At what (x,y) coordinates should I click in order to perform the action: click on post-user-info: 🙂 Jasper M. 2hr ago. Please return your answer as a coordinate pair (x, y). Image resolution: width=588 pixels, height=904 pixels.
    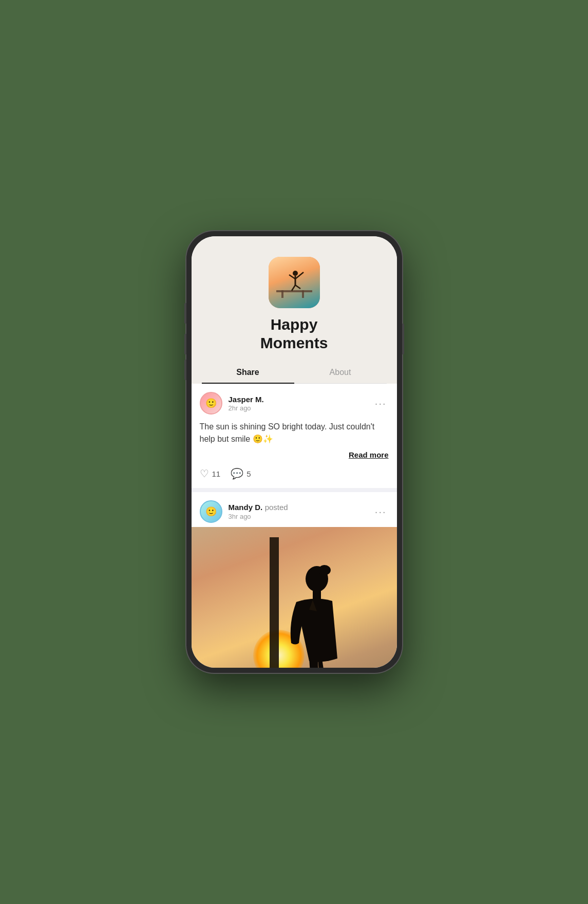
    Looking at the image, I should click on (232, 403).